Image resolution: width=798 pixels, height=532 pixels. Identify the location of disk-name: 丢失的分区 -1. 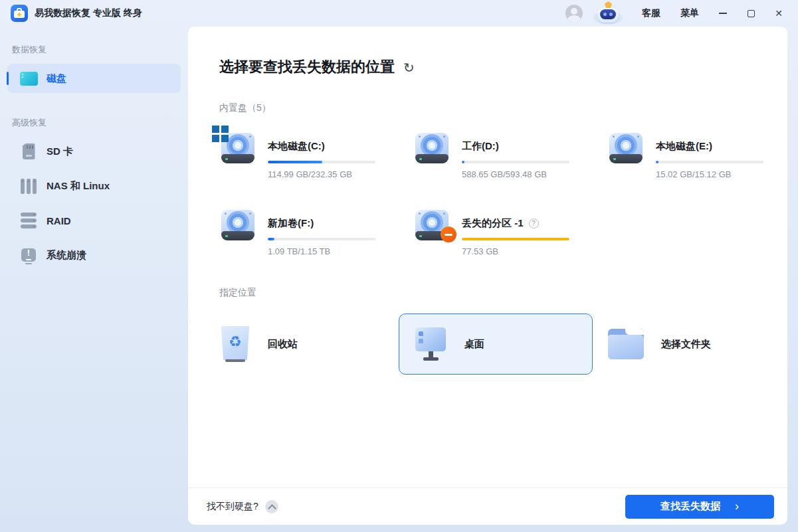
(493, 223).